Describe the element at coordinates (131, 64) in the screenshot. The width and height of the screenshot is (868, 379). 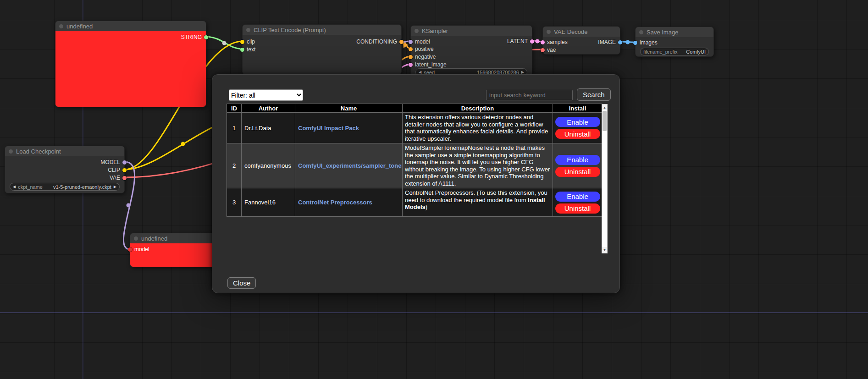
I see `node-undefined-top: undefined STRING` at that location.